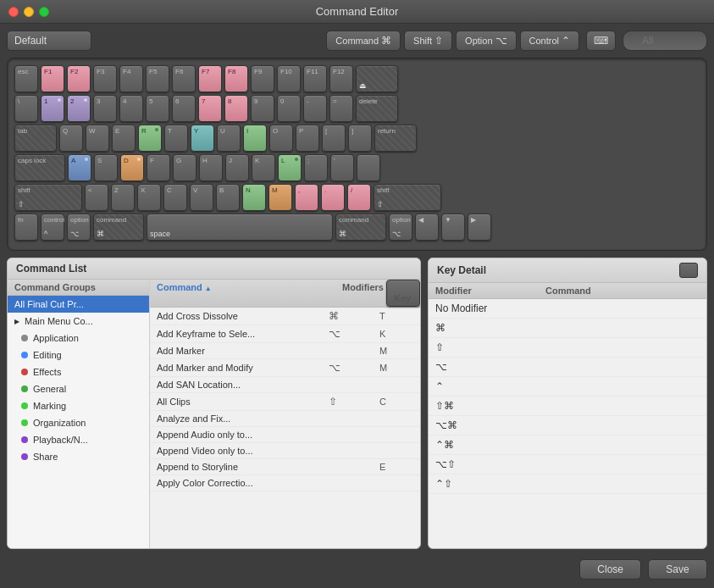 The height and width of the screenshot is (588, 714). I want to click on key-]-2-12: ], so click(360, 138).